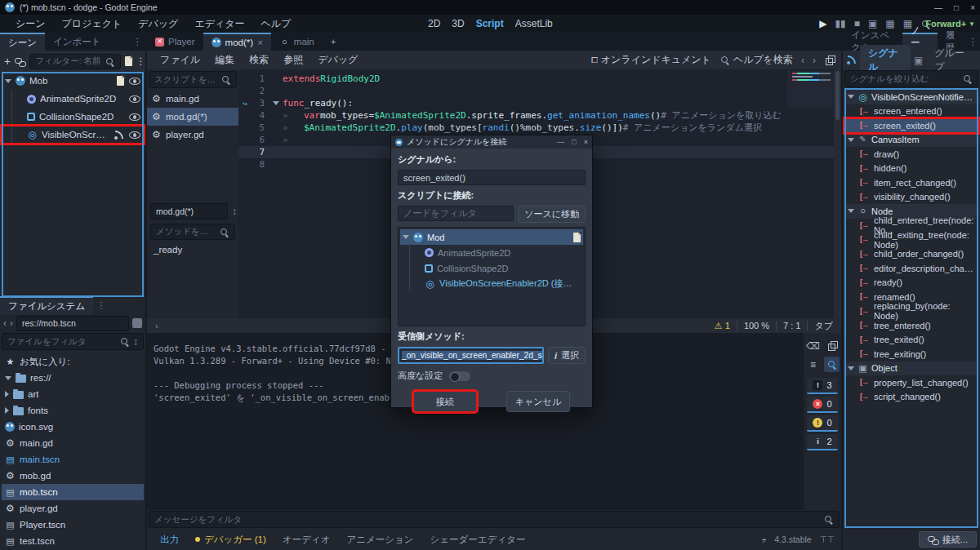  What do you see at coordinates (175, 42) in the screenshot?
I see `scene-tab: Player` at bounding box center [175, 42].